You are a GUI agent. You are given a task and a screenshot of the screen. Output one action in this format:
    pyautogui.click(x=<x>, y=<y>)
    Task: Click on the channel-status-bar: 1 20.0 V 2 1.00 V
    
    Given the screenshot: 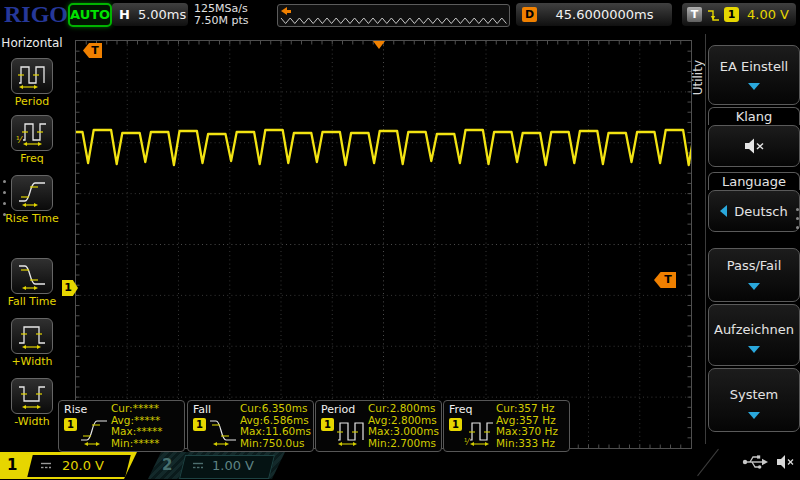 What is the action you would take?
    pyautogui.click(x=400, y=465)
    